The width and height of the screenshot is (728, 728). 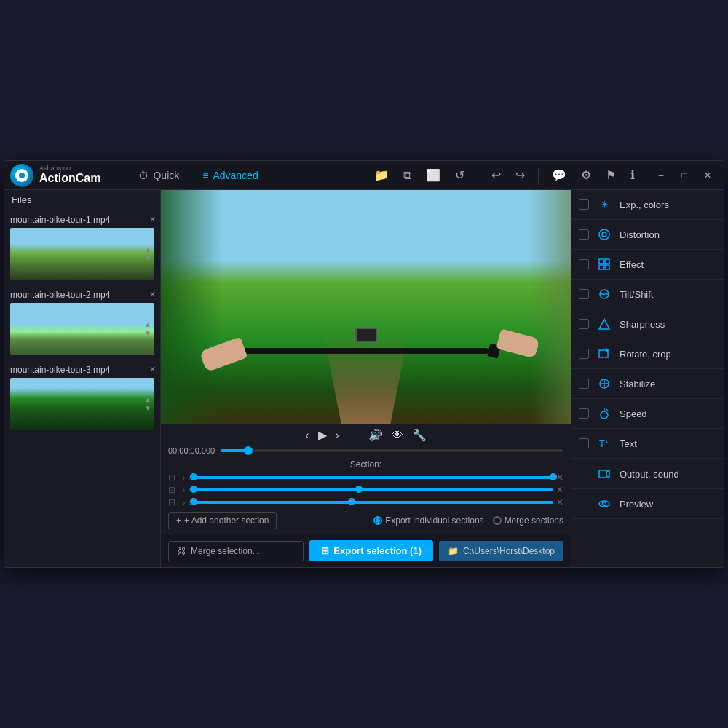 I want to click on path-label: C:\Users\Horst\Desktop, so click(x=509, y=551).